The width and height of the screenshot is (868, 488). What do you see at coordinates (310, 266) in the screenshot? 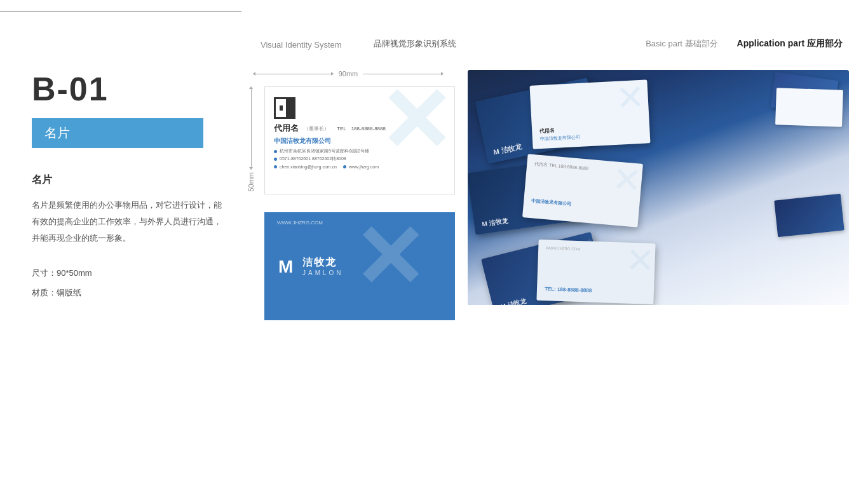
I see `card-back-logo: M 洁牧龙 JAMLON` at bounding box center [310, 266].